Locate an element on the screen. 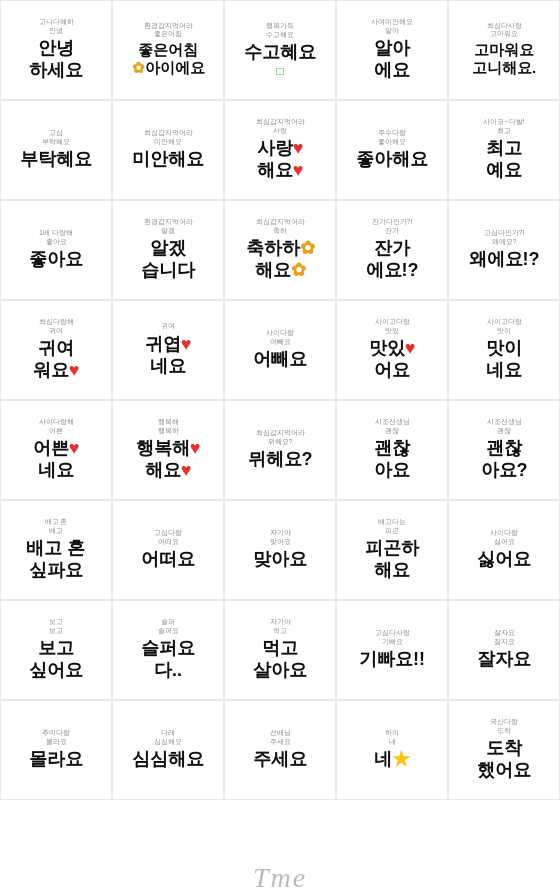  main-text-19: 맛이네요 is located at coordinates (504, 360).